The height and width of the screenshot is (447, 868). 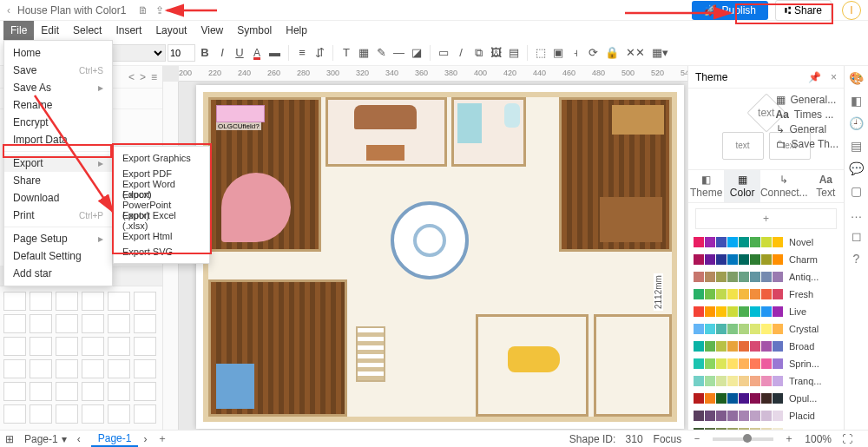 What do you see at coordinates (346, 52) in the screenshot?
I see `text-box-button: T` at bounding box center [346, 52].